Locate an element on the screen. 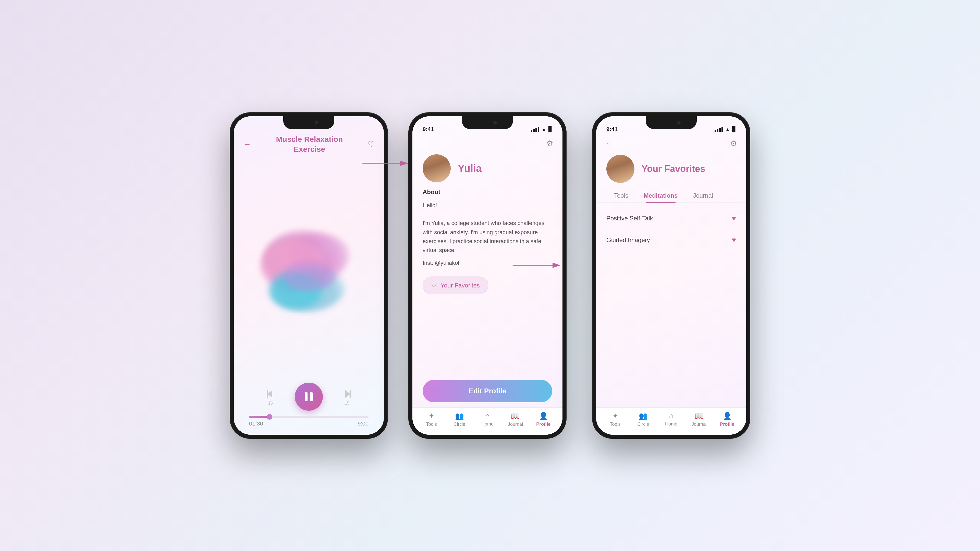 This screenshot has width=980, height=551. your-favorites-button: ♡ Your Favorites is located at coordinates (455, 285).